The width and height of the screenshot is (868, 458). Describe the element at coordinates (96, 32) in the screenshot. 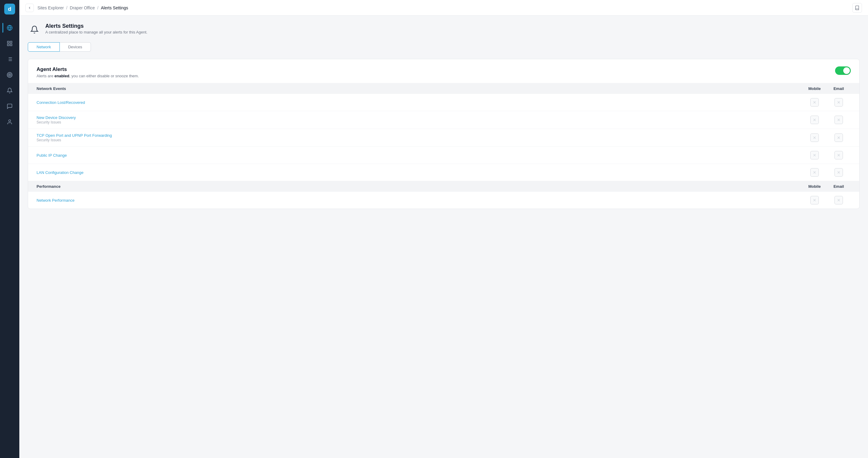

I see `page-subtitle: A centralized place to manage all your a…` at that location.